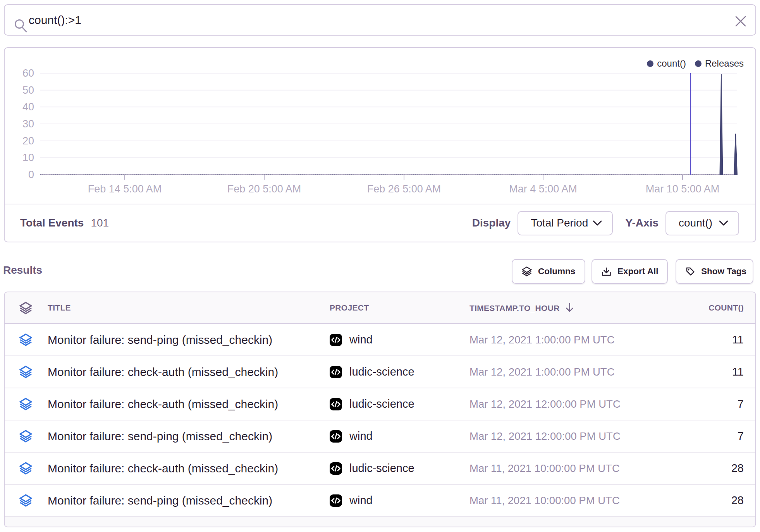  What do you see at coordinates (28, 73) in the screenshot?
I see `svg-text: 60` at bounding box center [28, 73].